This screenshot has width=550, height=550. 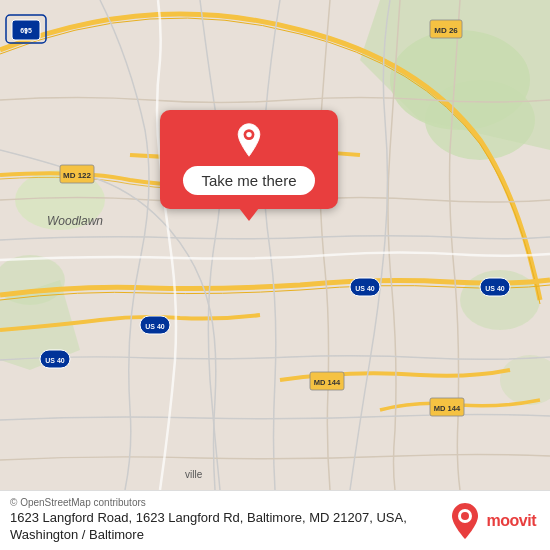 I want to click on svg-text: MD 122, so click(x=78, y=176).